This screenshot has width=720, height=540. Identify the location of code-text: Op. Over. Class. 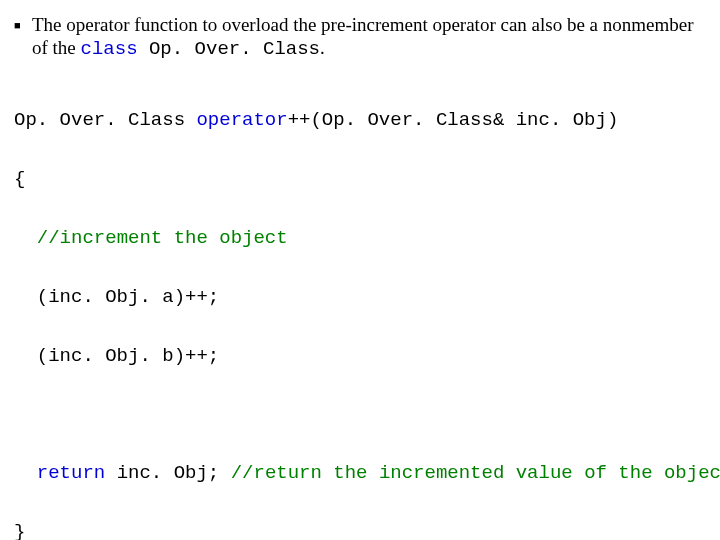
(105, 120).